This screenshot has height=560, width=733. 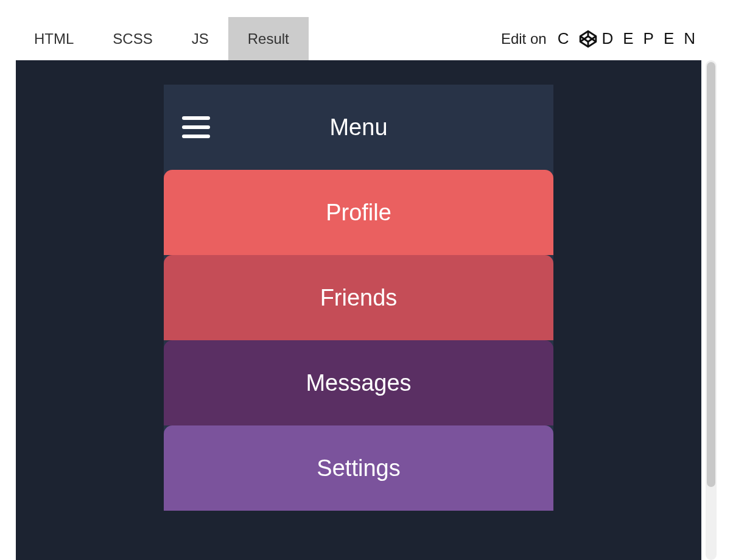 I want to click on scrollbar-thumb, so click(x=711, y=275).